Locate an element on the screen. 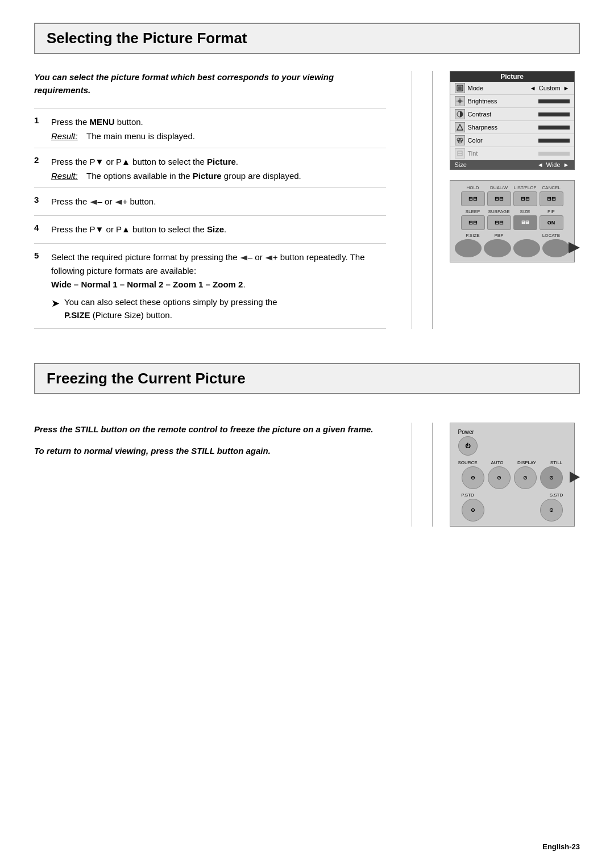 The height and width of the screenshot is (868, 614). btn-power: ⏻ is located at coordinates (468, 446).